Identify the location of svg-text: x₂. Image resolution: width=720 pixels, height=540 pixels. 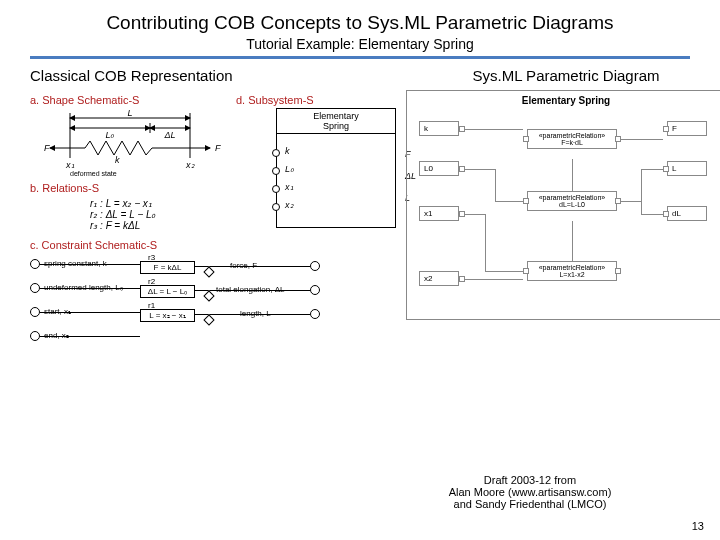
(190, 165).